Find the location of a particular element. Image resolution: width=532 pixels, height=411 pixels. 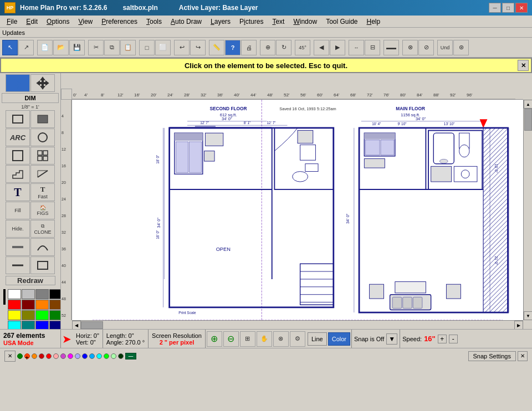

zoom-extra1: ⊗ is located at coordinates (281, 339).